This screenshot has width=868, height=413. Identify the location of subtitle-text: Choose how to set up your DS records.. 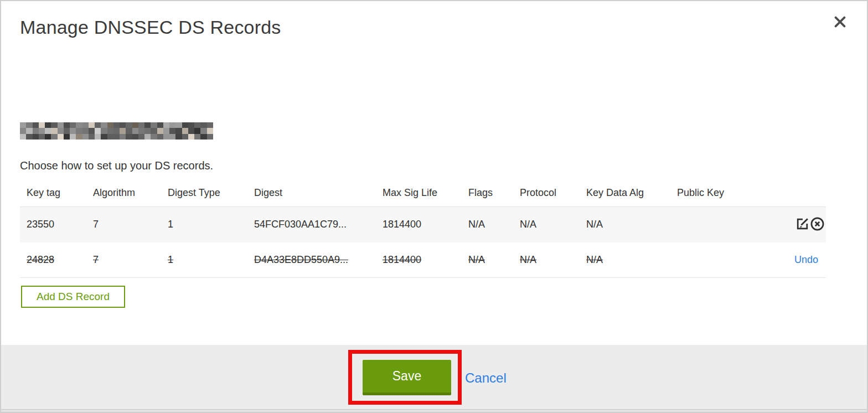
(116, 166).